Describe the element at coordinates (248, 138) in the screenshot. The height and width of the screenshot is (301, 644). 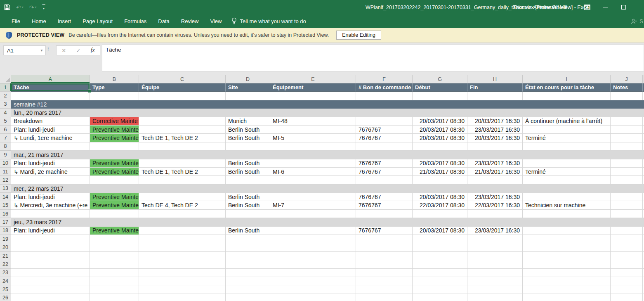
I see `cell-D7: Berlin South` at that location.